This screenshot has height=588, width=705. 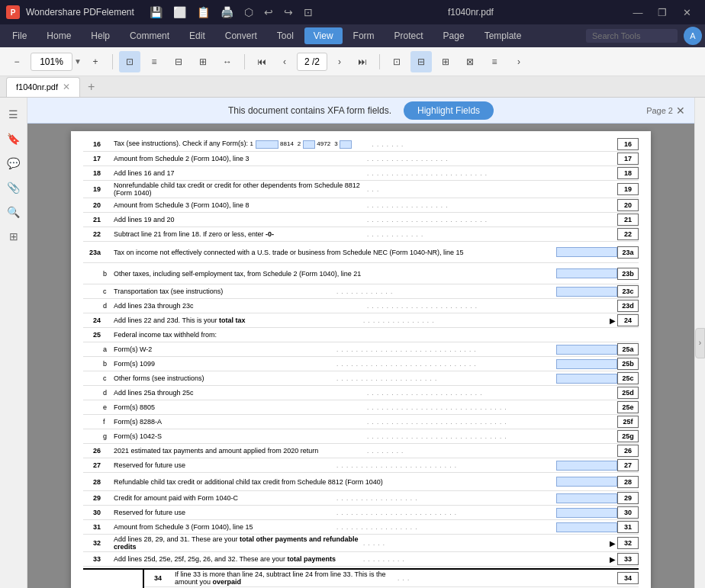 What do you see at coordinates (361, 220) in the screenshot?
I see `table-row: 21 Add lines 19 and 20 . . . . . . . . .…` at bounding box center [361, 220].